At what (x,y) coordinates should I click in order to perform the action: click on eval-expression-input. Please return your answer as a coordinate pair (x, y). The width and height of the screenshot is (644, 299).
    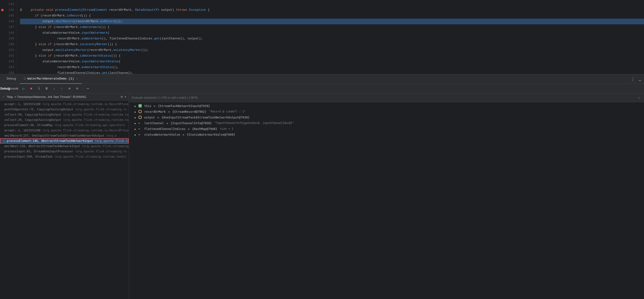
    Looking at the image, I should click on (384, 98).